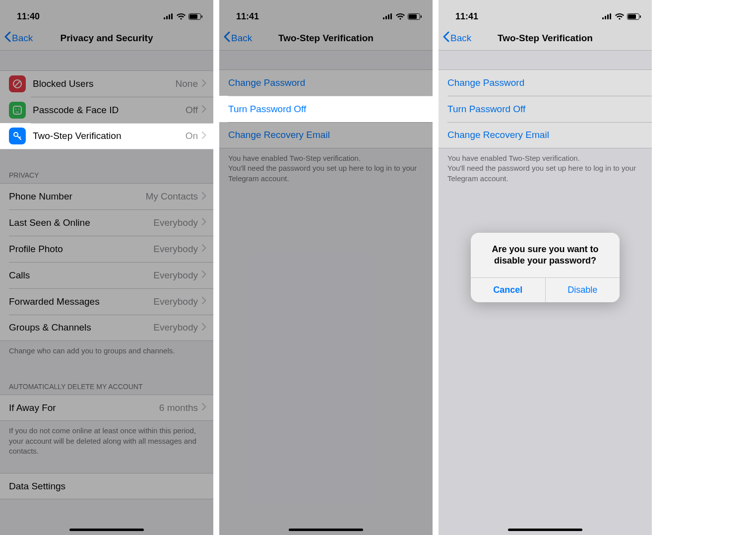  Describe the element at coordinates (81, 275) in the screenshot. I see `cell-label: Calls` at that location.